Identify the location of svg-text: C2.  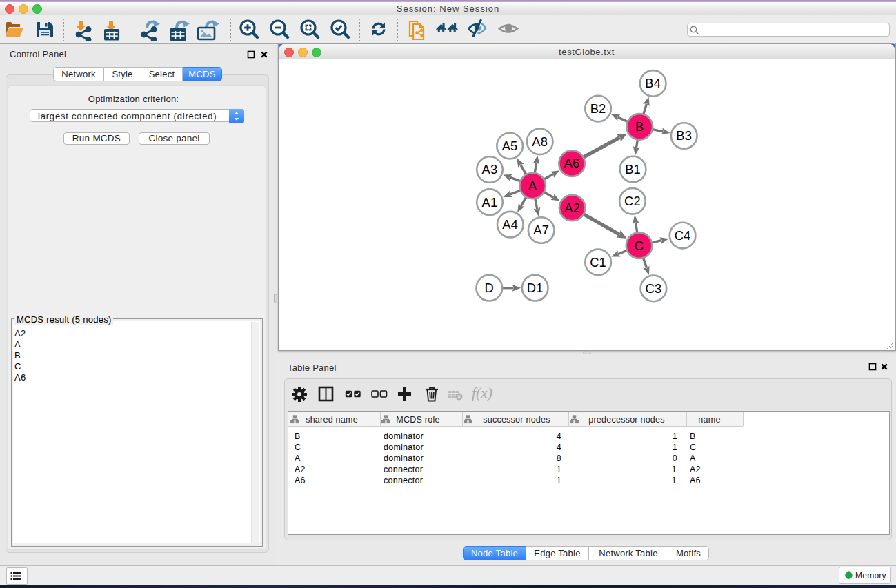
(633, 201).